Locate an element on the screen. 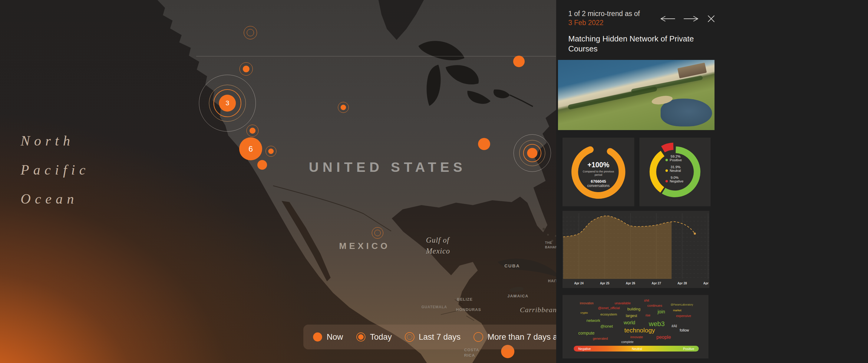 This screenshot has width=868, height=363. sentiment-legend-row: 31.9%Neutral is located at coordinates (675, 169).